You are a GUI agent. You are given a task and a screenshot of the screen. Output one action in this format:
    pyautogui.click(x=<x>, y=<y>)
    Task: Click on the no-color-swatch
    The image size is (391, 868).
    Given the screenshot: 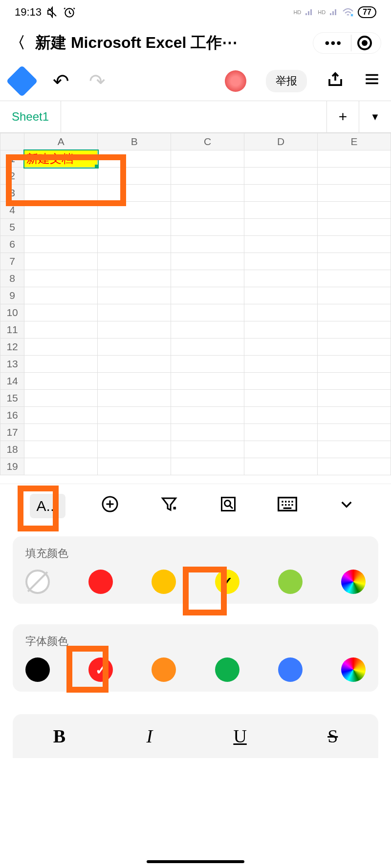 What is the action you would take?
    pyautogui.click(x=38, y=582)
    